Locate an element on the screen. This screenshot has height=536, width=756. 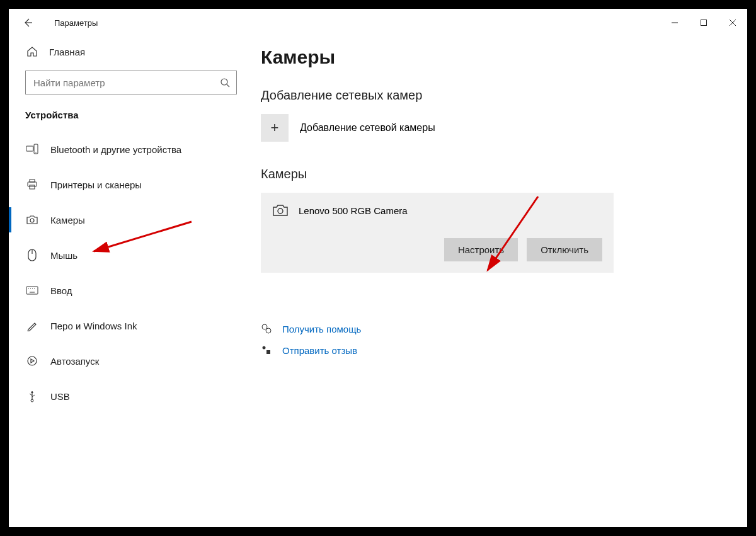
sidebar-item-label: Мышь is located at coordinates (64, 256).